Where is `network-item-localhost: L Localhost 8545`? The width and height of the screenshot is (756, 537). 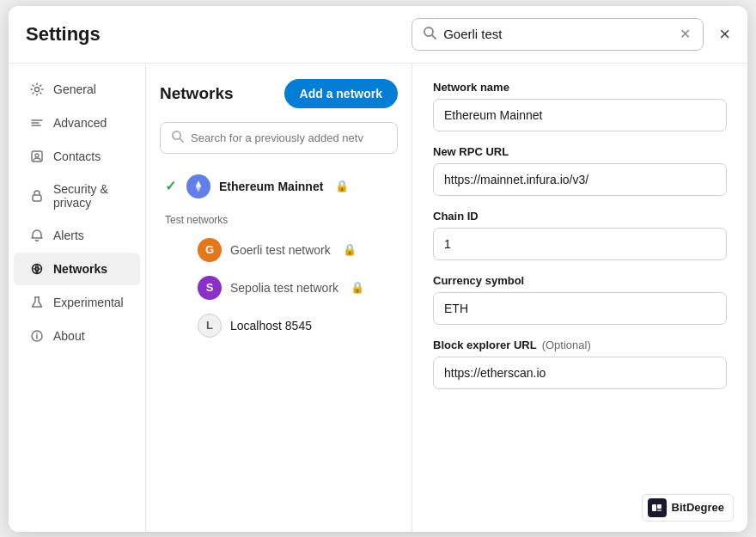 network-item-localhost: L Localhost 8545 is located at coordinates (278, 326).